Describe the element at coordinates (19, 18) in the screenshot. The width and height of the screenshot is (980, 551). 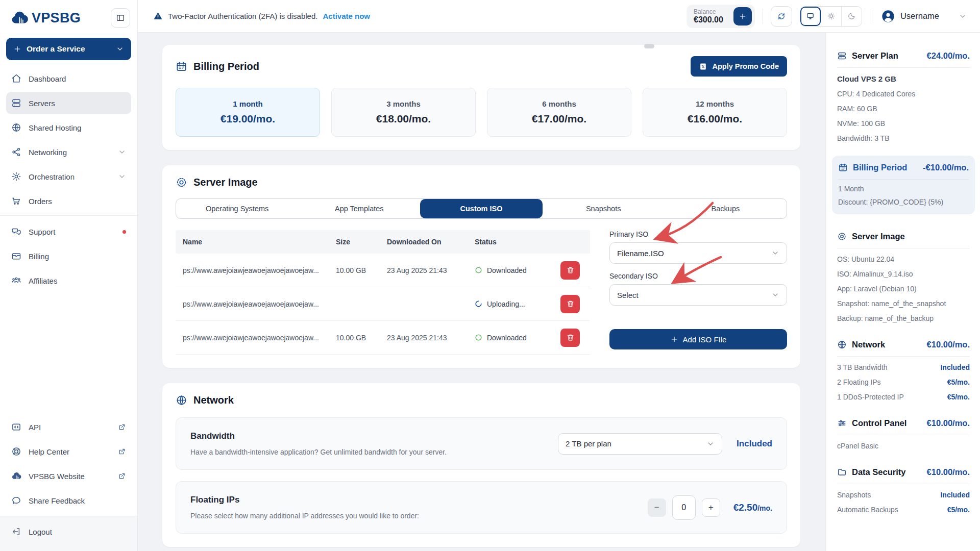
I see `vpsbg-cloud-icon` at that location.